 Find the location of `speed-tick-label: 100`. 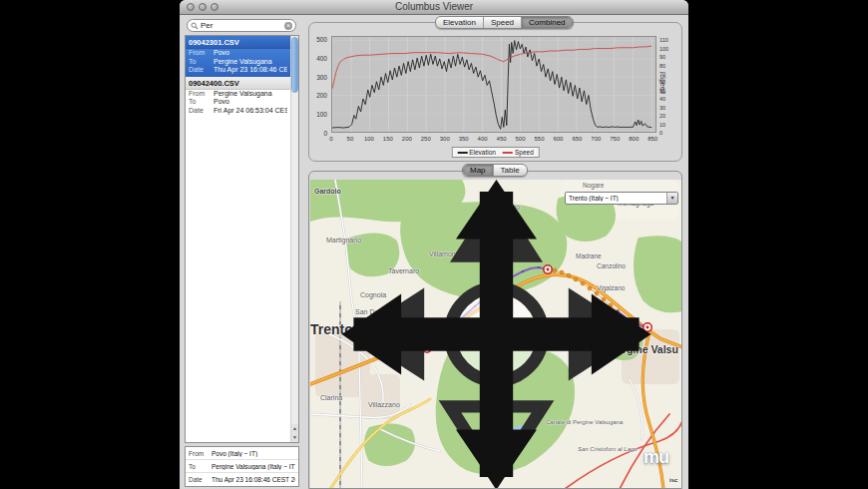

speed-tick-label: 100 is located at coordinates (664, 49).